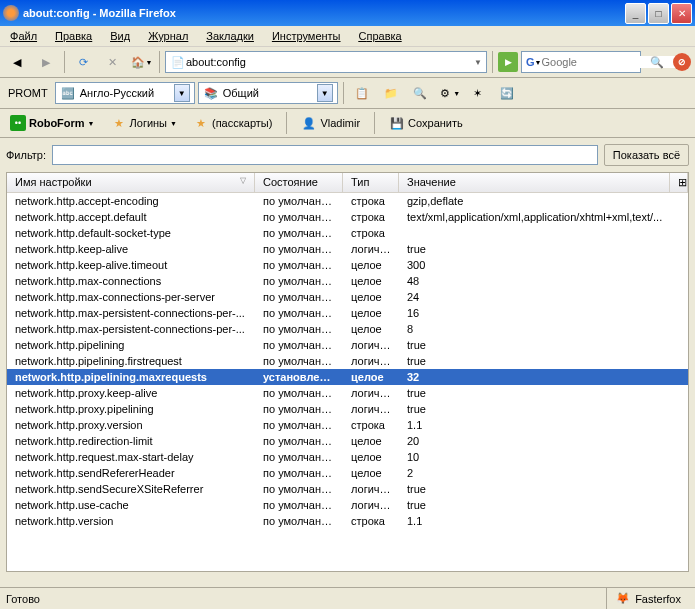 The width and height of the screenshot is (695, 609). Describe the element at coordinates (371, 182) in the screenshot. I see `col-type: Тип` at that location.